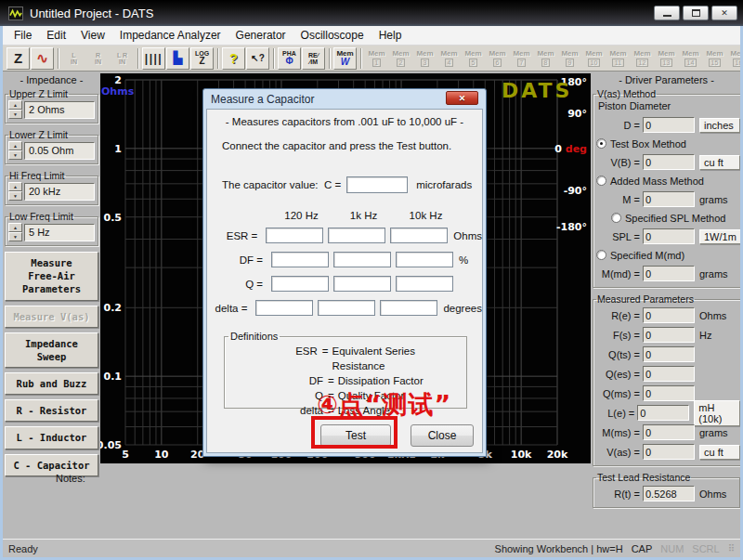 Image resolution: width=743 pixels, height=560 pixels. What do you see at coordinates (59, 191) in the screenshot?
I see `limit-value-hi-freq-limit: 20 kHz` at bounding box center [59, 191].